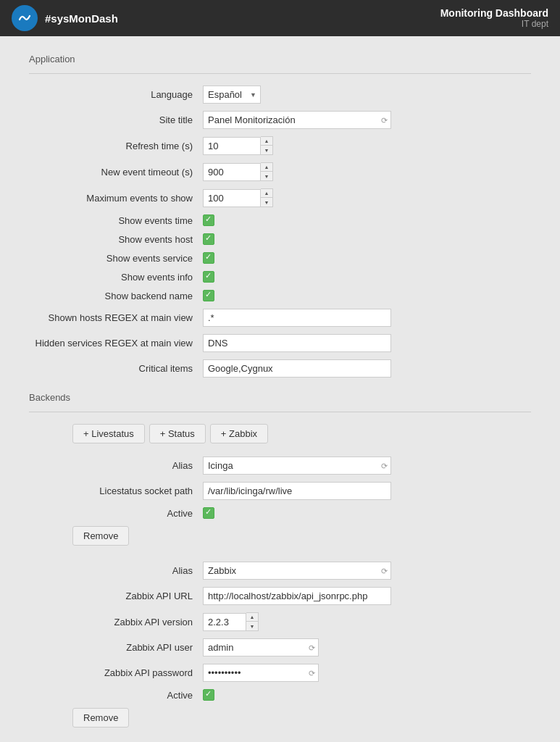 The width and height of the screenshot is (560, 742). Describe the element at coordinates (116, 571) in the screenshot. I see `backend2-alias-label: Alias` at that location.